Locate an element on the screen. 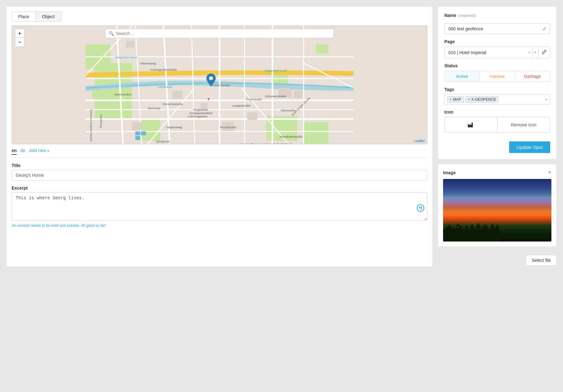 Image resolution: width=563 pixels, height=392 pixels. select-file-wrapper: Select file is located at coordinates (497, 259).